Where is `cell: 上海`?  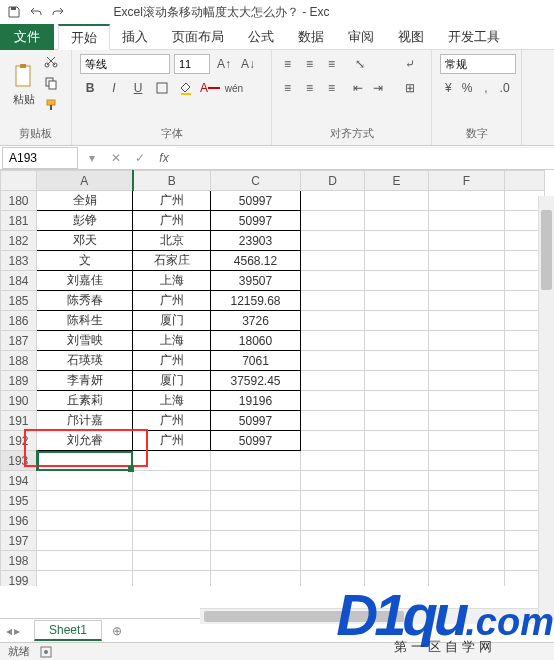
cell: 上海 is located at coordinates (172, 401).